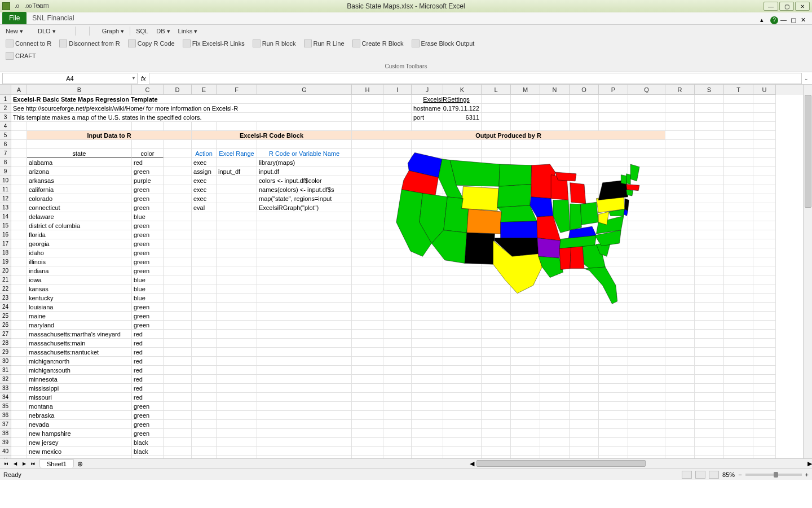 This screenshot has width=812, height=508. What do you see at coordinates (304, 307) in the screenshot?
I see `cell-G24` at bounding box center [304, 307].